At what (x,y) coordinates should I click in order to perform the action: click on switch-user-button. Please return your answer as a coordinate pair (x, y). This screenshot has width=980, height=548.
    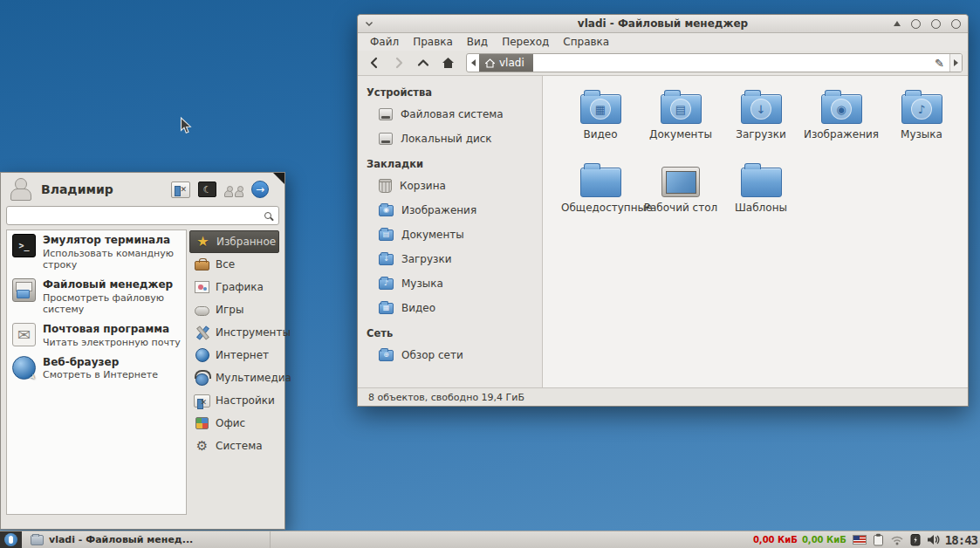
    Looking at the image, I should click on (234, 190).